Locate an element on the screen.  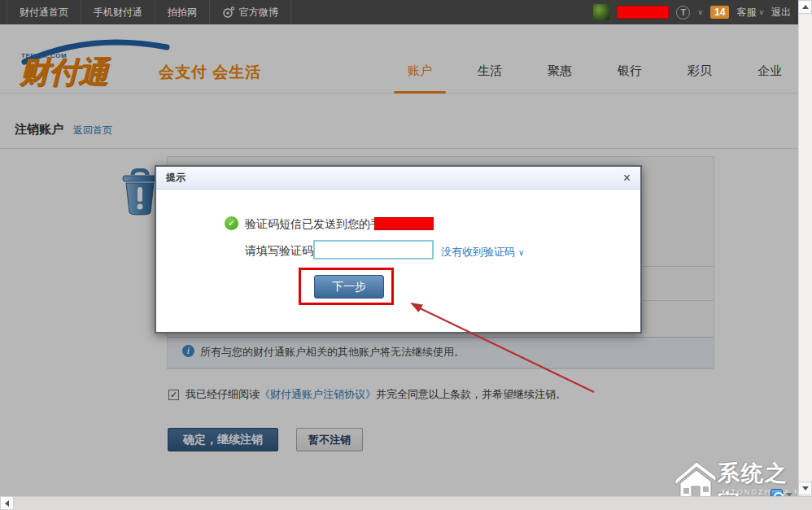
tenpay-balance-icon: T is located at coordinates (683, 13).